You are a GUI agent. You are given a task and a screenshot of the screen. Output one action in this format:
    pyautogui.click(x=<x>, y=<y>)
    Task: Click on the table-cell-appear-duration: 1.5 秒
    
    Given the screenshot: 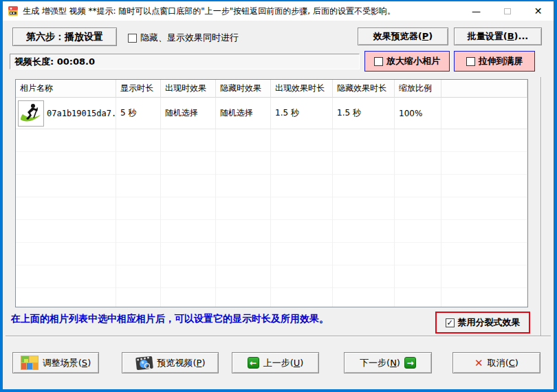 What is the action you would take?
    pyautogui.click(x=302, y=113)
    